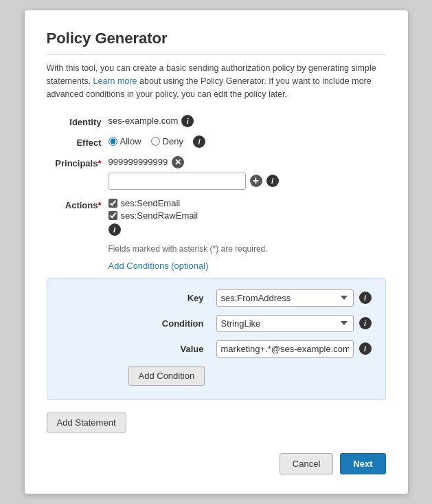  I want to click on condition-key-select: ses:FromAddress ses:FromDisplayName ses:…, so click(285, 298).